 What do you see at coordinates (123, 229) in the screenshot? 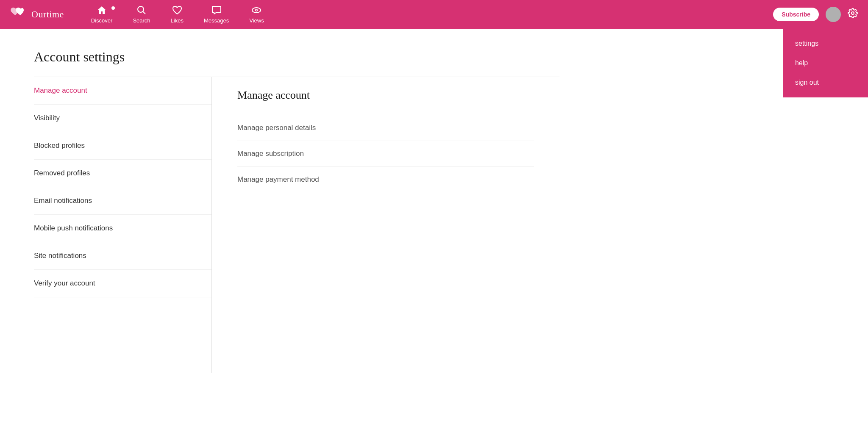
I see `sidebar-item-mobile-push-notifications: Mobile push notifications` at bounding box center [123, 229].